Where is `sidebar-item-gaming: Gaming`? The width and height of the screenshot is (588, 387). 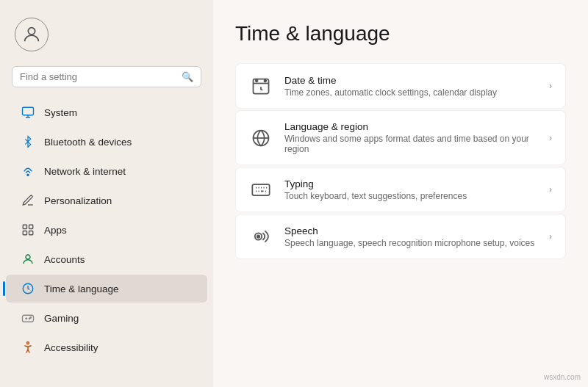
sidebar-item-gaming: Gaming is located at coordinates (107, 318).